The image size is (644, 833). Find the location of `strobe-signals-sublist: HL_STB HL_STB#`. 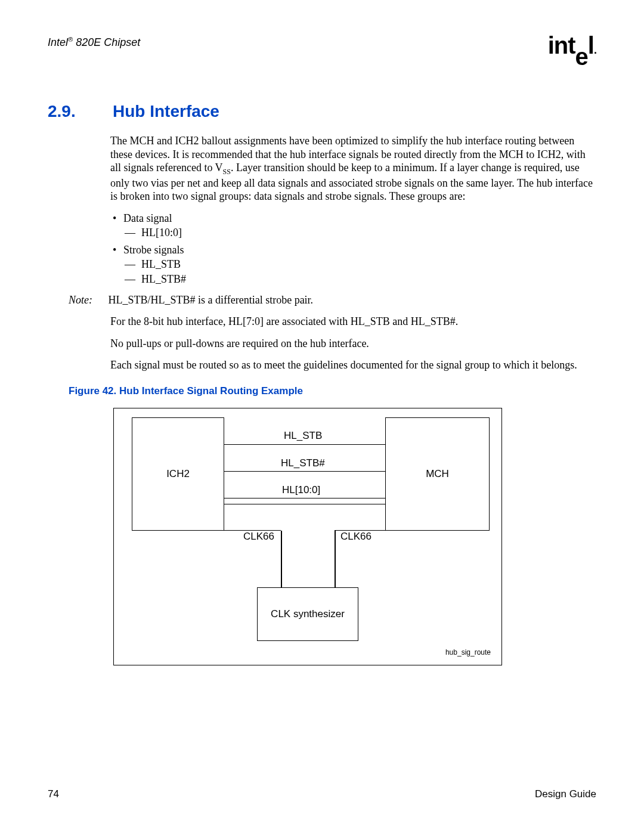

strobe-signals-sublist: HL_STB HL_STB# is located at coordinates (360, 272).